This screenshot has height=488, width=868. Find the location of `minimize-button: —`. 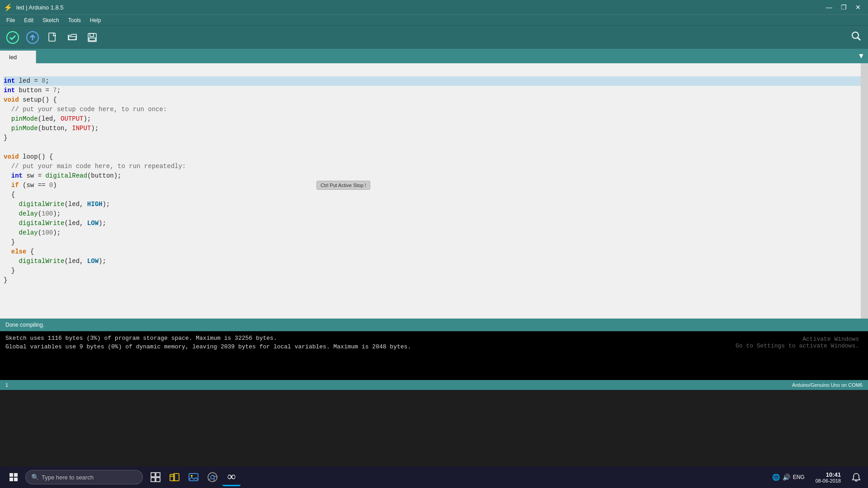

minimize-button: — is located at coordinates (829, 7).